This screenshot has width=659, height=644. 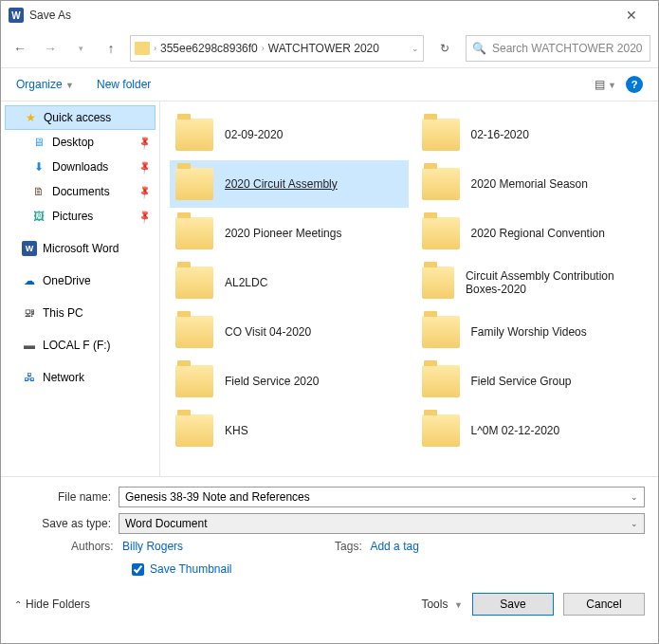 I want to click on new-folder-button: New folder, so click(x=123, y=84).